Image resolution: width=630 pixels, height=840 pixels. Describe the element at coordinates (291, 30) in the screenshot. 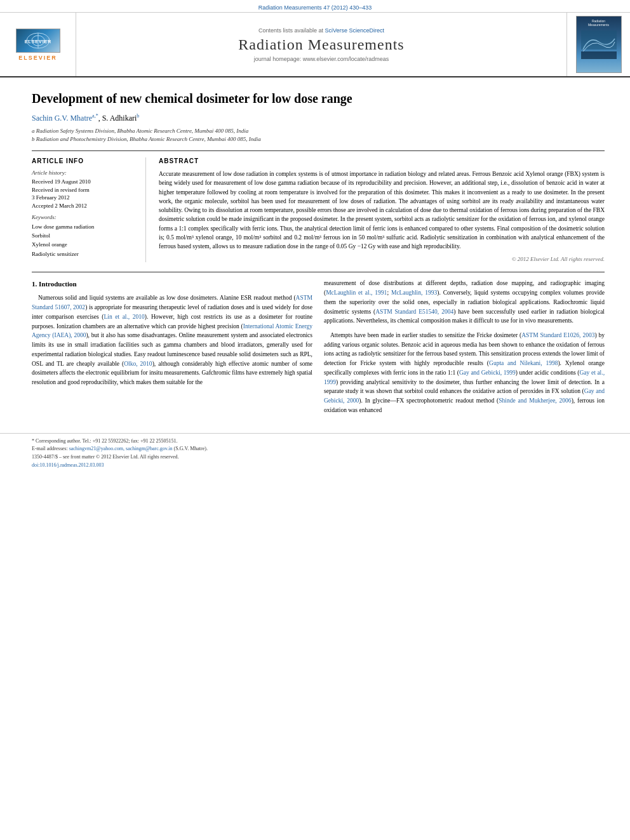

I see `contents-available-text: Contents lists available at` at that location.